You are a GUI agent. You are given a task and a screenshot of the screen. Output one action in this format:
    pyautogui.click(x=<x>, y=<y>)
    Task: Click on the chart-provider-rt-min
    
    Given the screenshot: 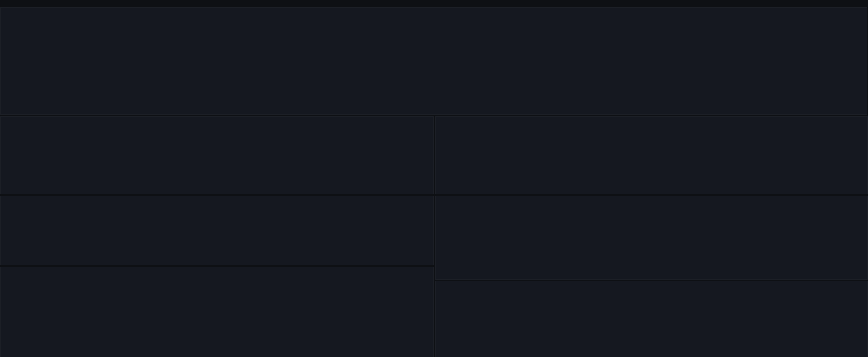 What is the action you would take?
    pyautogui.click(x=651, y=160)
    